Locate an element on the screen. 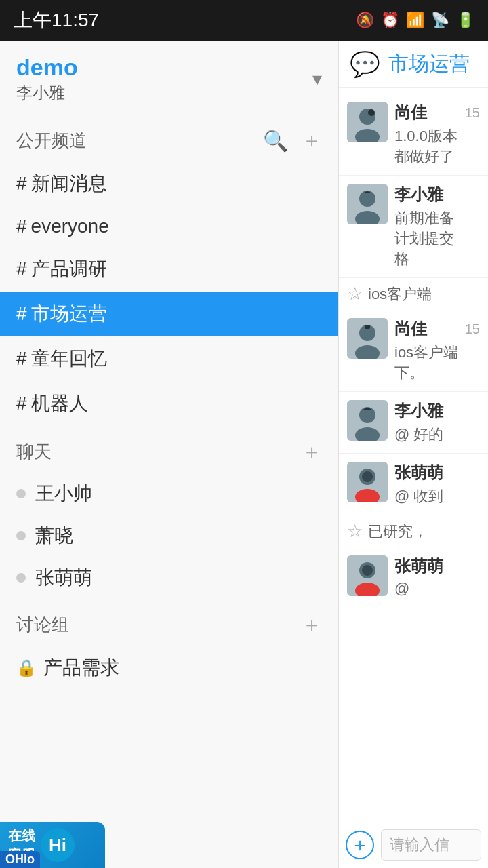 This screenshot has height=868, width=488. public-channels-title: 公开频道 is located at coordinates (52, 141).